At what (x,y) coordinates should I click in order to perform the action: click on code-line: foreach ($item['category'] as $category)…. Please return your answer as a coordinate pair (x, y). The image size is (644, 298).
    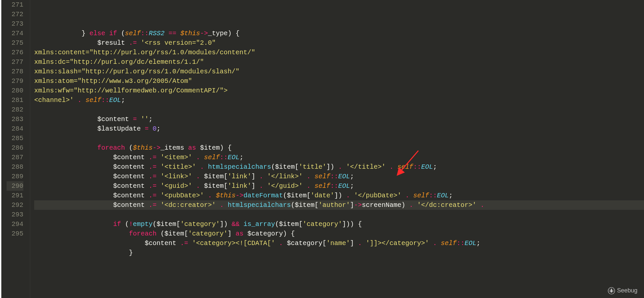
    Looking at the image, I should click on (339, 234).